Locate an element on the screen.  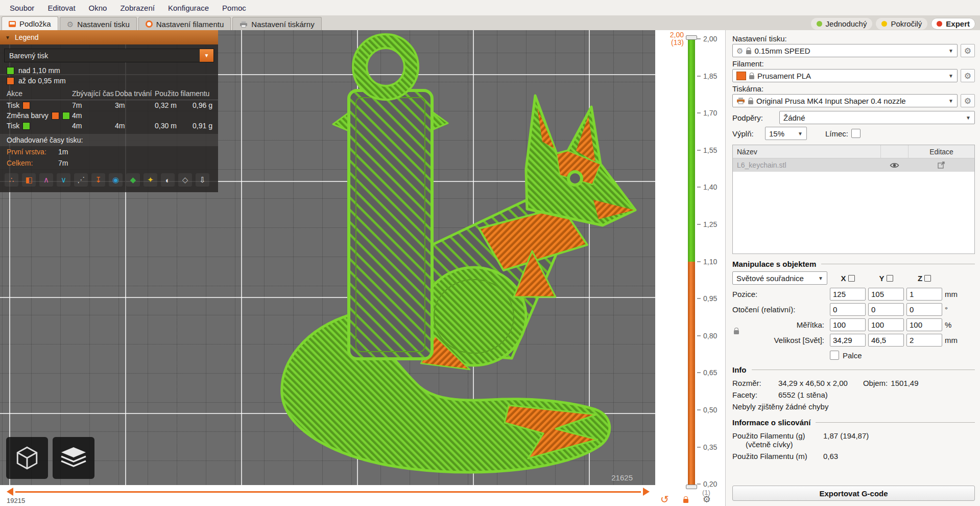
move-count-max: 21625 is located at coordinates (622, 477).